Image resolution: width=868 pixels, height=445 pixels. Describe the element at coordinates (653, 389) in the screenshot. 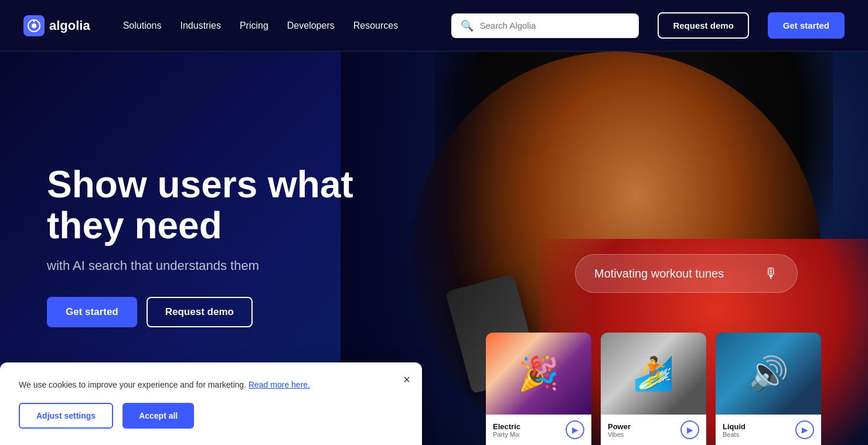

I see `music-cards: 🎉 Electric Party Mix ▶ 🏄 Power Vibes ▶` at that location.